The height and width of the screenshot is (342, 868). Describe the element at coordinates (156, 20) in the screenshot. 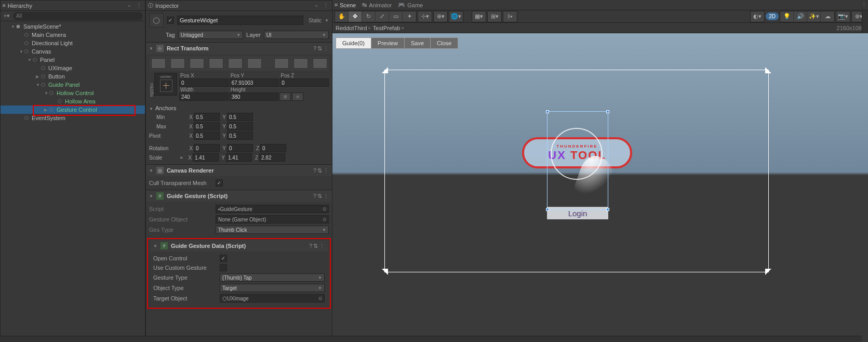

I see `gameobject-icon: ⬡` at that location.